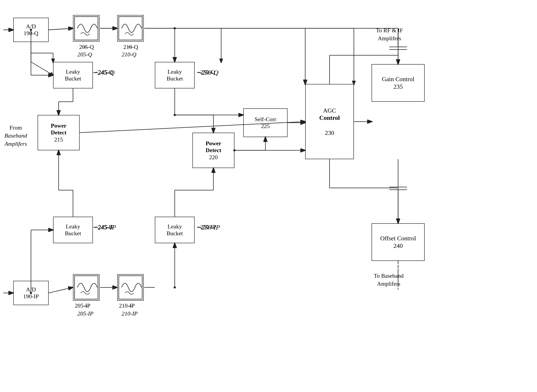  Describe the element at coordinates (73, 230) in the screenshot. I see `leaky-bucket-ip-left-label: LeakyBucket` at that location.